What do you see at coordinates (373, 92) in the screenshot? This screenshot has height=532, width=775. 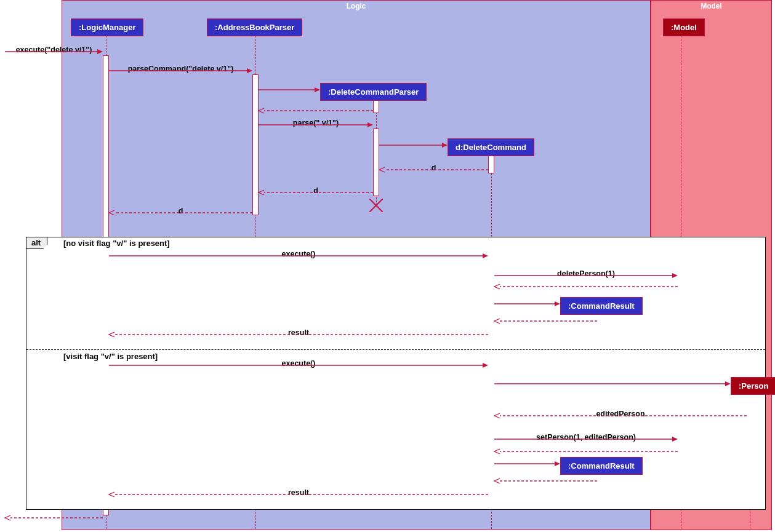 I see `participant-deletecommandparser: :DeleteCommandParser` at bounding box center [373, 92].